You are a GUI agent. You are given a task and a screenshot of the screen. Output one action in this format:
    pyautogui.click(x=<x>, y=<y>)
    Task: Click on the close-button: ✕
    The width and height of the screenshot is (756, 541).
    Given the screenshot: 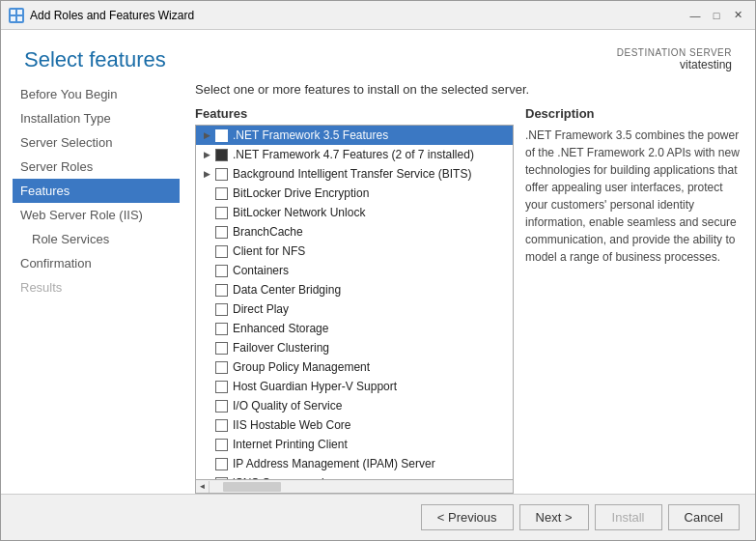 What is the action you would take?
    pyautogui.click(x=738, y=15)
    